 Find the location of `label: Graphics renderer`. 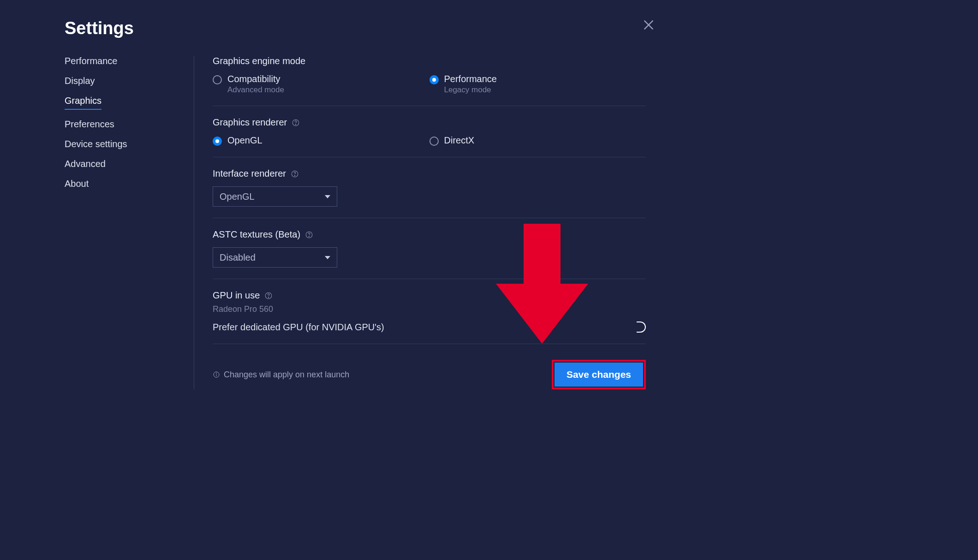

label: Graphics renderer is located at coordinates (250, 123).